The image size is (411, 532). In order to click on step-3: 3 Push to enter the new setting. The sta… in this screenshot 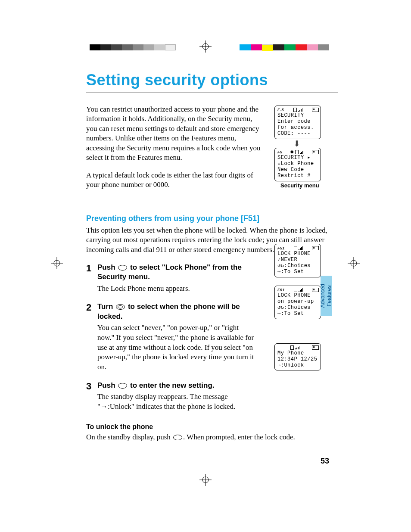, I will do `click(212, 396)`.